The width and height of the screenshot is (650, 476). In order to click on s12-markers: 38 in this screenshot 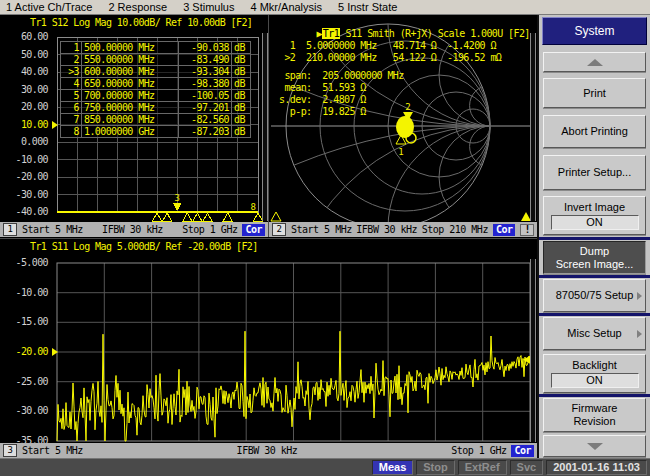, I will do `click(207, 207)`.